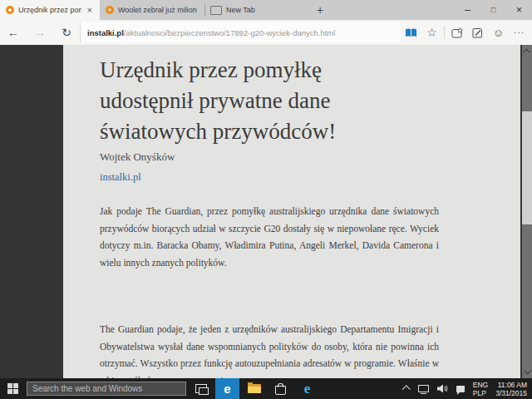  Describe the element at coordinates (461, 389) in the screenshot. I see `action-center-button` at that location.